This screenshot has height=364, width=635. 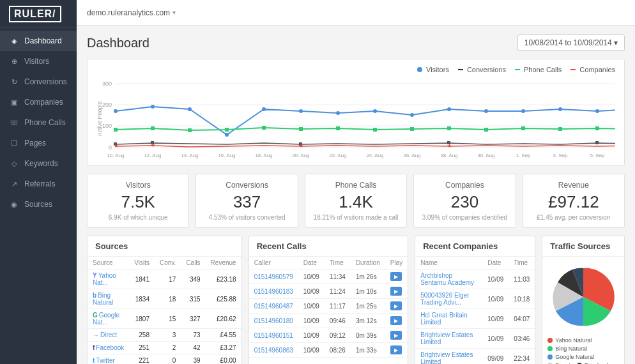 I want to click on svg-text: 30. Aug, so click(x=486, y=156).